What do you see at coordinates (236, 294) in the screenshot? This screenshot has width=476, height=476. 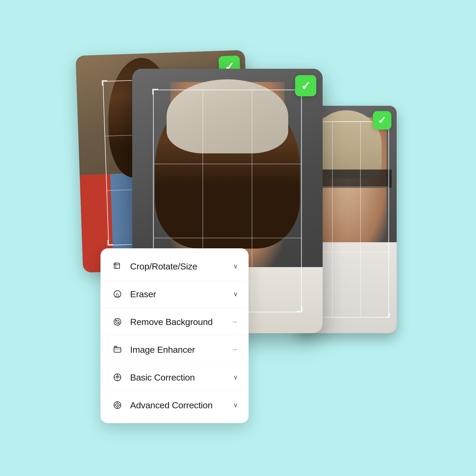 I see `menu-arrow-eraser: ∨` at bounding box center [236, 294].